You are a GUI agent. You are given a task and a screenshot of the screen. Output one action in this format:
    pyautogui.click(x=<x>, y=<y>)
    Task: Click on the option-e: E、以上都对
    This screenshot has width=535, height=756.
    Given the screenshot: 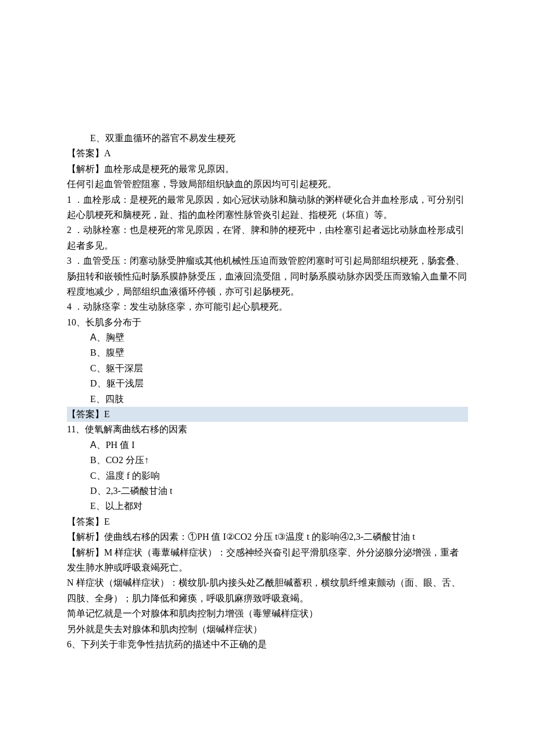 What is the action you would take?
    pyautogui.click(x=268, y=506)
    